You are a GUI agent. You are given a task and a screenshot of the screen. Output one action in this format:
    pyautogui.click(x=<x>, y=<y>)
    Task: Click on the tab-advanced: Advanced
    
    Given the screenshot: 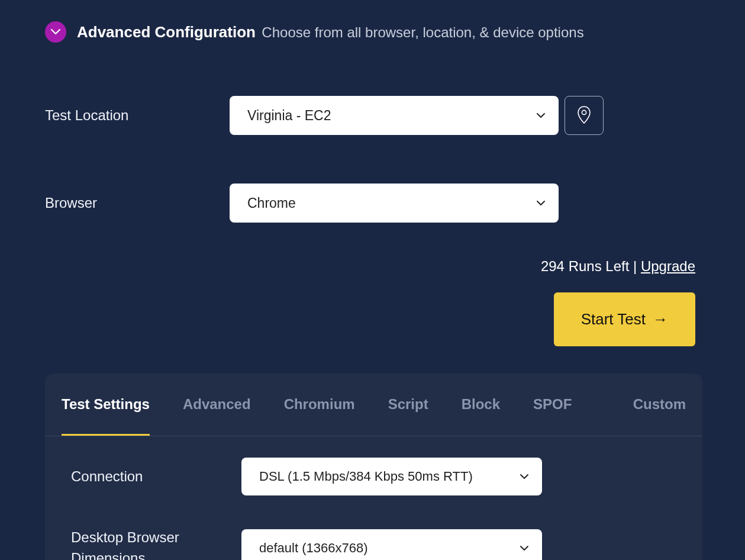 What is the action you would take?
    pyautogui.click(x=217, y=405)
    